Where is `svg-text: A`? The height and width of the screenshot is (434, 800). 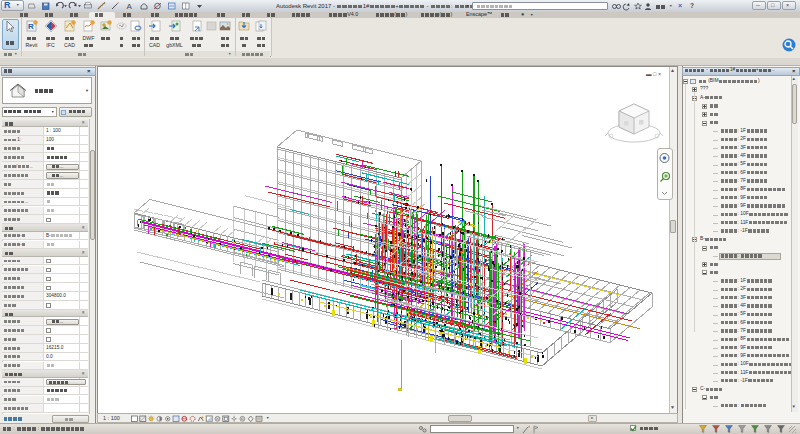
svg-text: A is located at coordinates (130, 6).